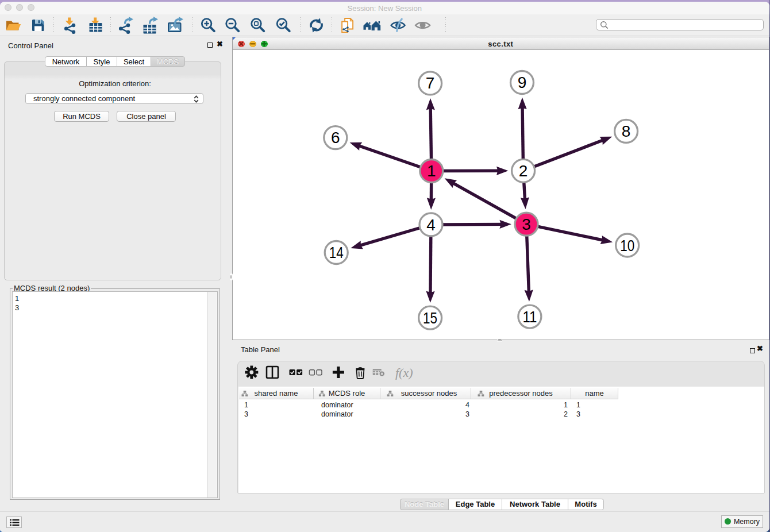  I want to click on svg-text: 1, so click(432, 171).